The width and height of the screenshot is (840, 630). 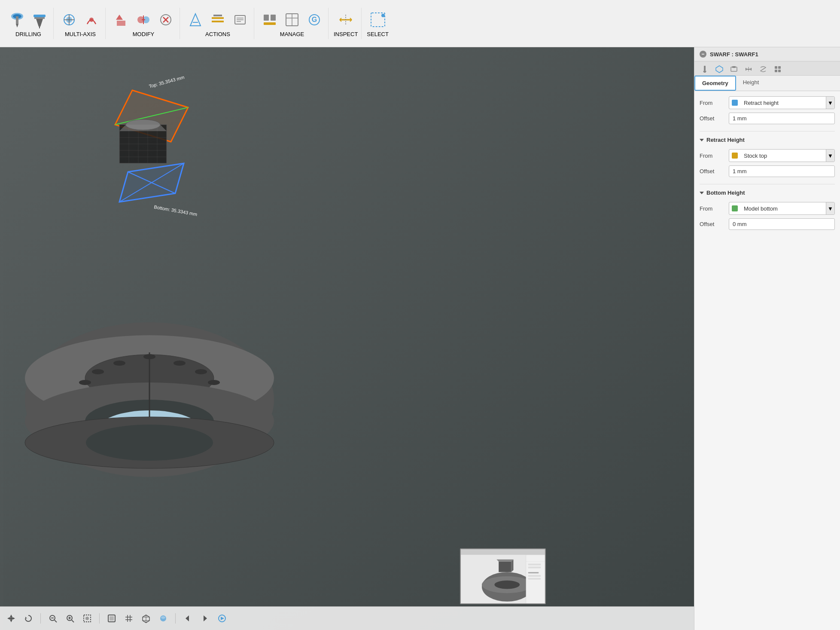 What do you see at coordinates (712, 171) in the screenshot?
I see `retract-offset-label: Offset` at bounding box center [712, 171].